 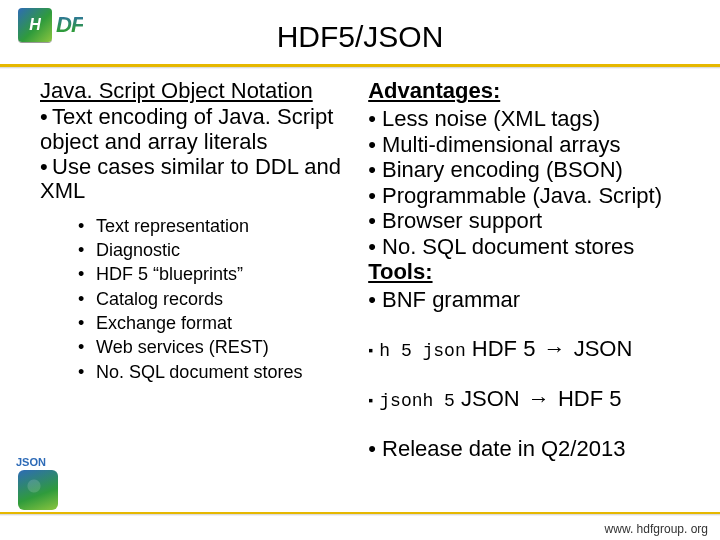 What do you see at coordinates (360, 514) in the screenshot?
I see `divider-bottom` at bounding box center [360, 514].